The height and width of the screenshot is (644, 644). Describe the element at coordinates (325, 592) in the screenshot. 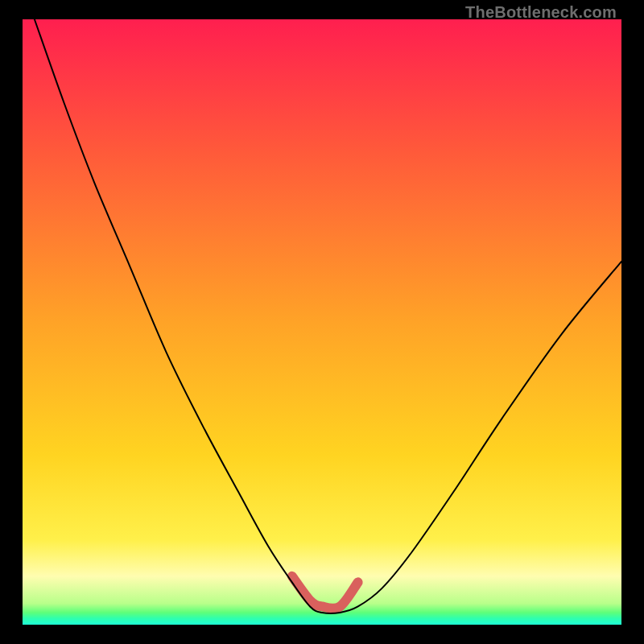

I see `optimal-range-highlight` at that location.